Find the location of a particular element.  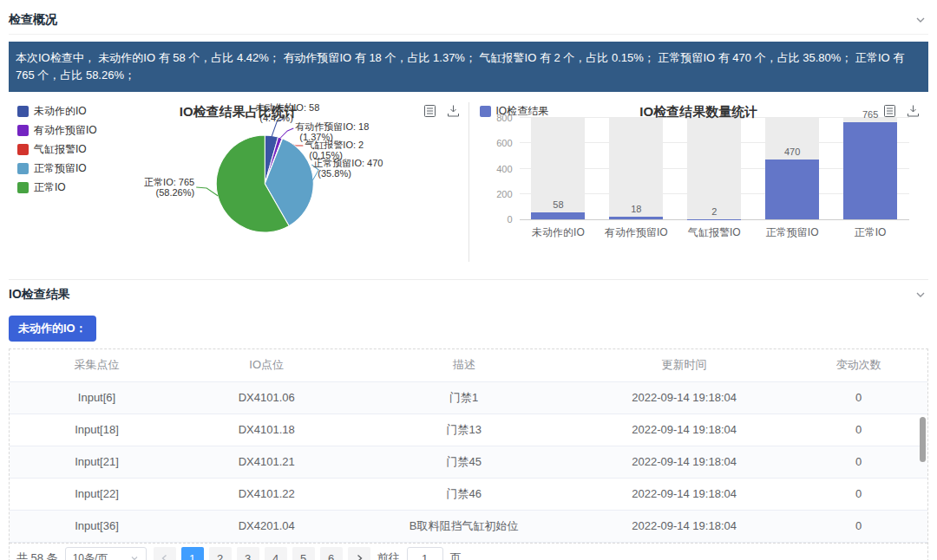

results-header: IO检查结果 is located at coordinates (468, 295).